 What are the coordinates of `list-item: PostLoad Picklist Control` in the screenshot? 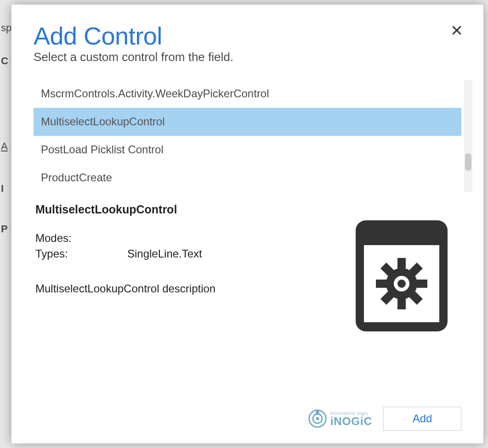 It's located at (247, 150).